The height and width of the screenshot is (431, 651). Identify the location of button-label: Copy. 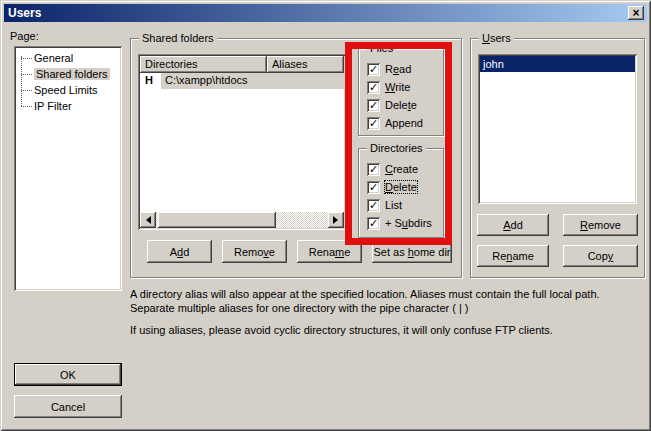
(601, 256).